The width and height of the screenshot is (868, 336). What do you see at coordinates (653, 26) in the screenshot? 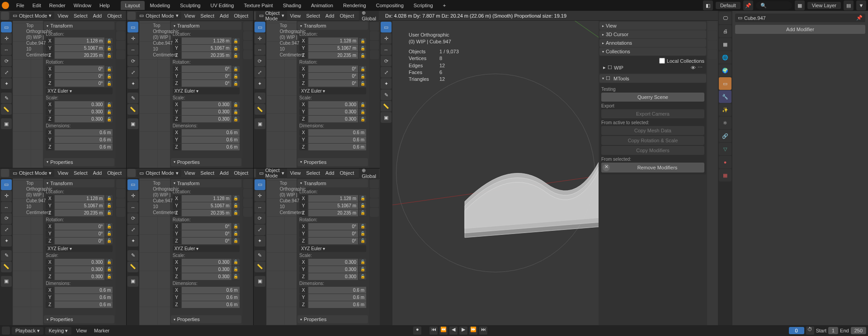
I see `section-view: View` at bounding box center [653, 26].